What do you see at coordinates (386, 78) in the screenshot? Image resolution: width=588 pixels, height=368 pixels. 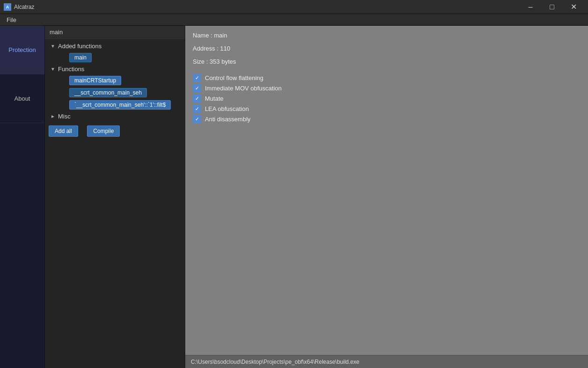 I see `checkbox-item-0: ✓Control flow flattening` at bounding box center [386, 78].